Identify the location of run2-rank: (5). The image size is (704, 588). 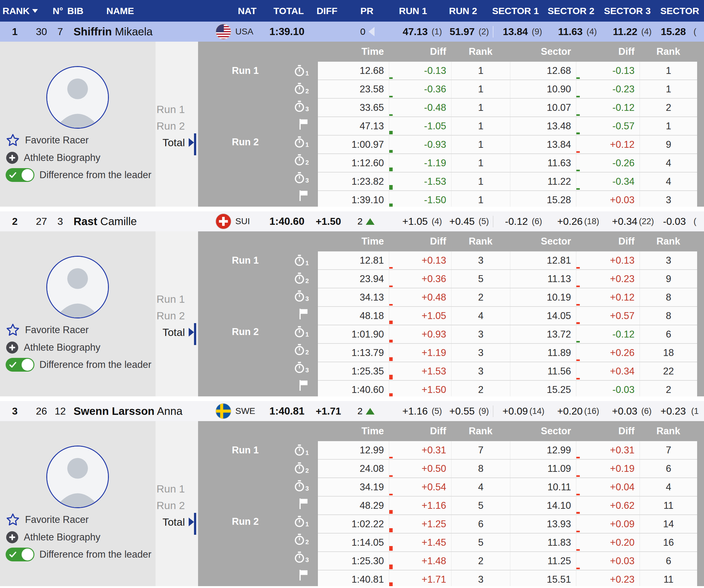
(484, 221).